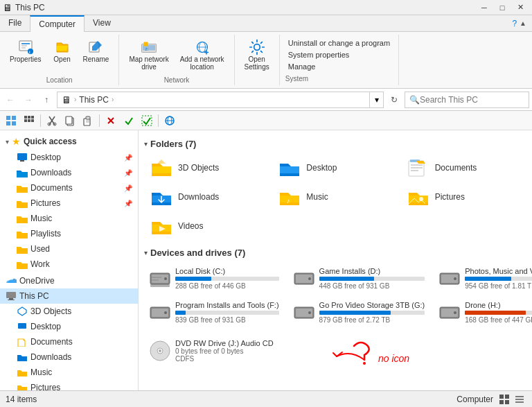 The height and width of the screenshot is (407, 532). Describe the element at coordinates (102, 24) in the screenshot. I see `tab-view: View` at that location.